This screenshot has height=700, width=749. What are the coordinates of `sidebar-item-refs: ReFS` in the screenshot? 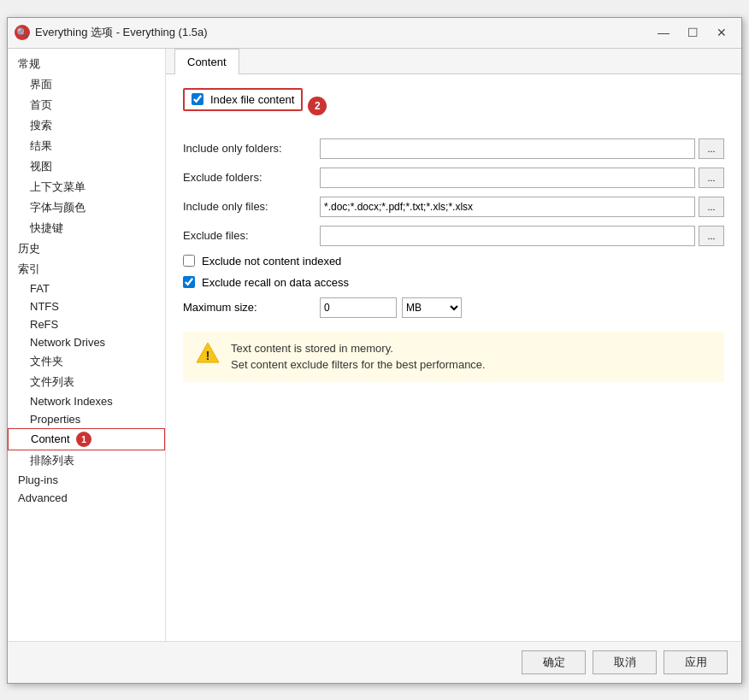 It's located at (86, 325).